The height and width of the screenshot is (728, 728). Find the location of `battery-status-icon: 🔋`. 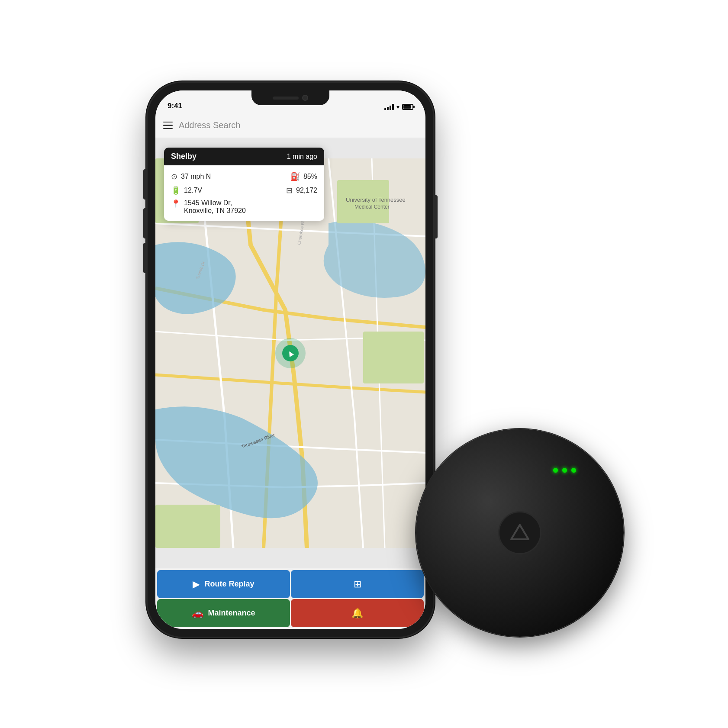

battery-status-icon: 🔋 is located at coordinates (176, 190).